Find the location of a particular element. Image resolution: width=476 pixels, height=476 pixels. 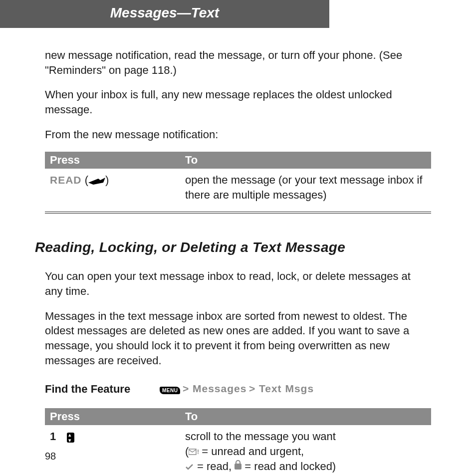

find-feature-label: Find the Feature is located at coordinates (102, 389).